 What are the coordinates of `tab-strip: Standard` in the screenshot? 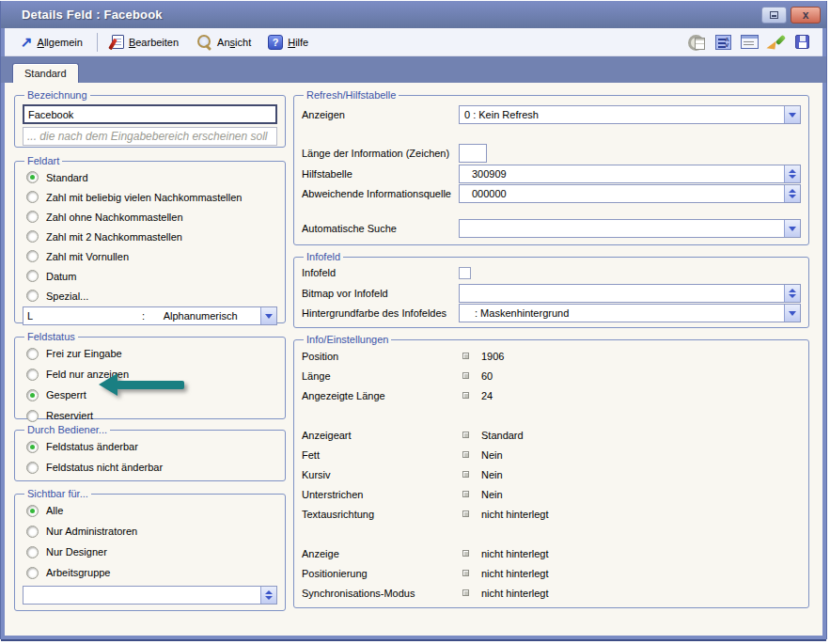 It's located at (414, 70).